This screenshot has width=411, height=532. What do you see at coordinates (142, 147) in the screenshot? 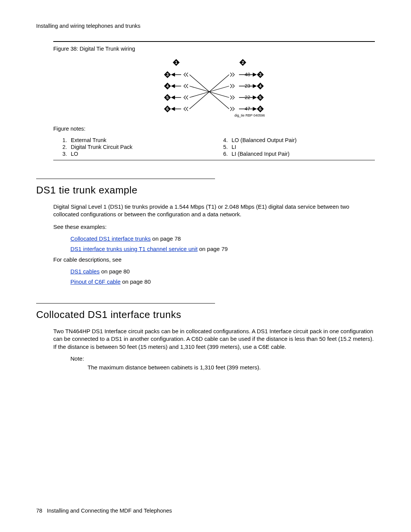
I see `figure-note-2: Digital Trunk Circuit Pack` at bounding box center [142, 147].